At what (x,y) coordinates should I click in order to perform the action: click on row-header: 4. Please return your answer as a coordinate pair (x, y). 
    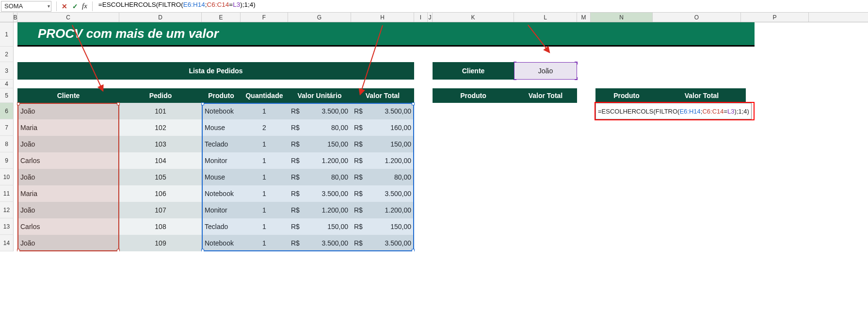
    Looking at the image, I should click on (7, 84).